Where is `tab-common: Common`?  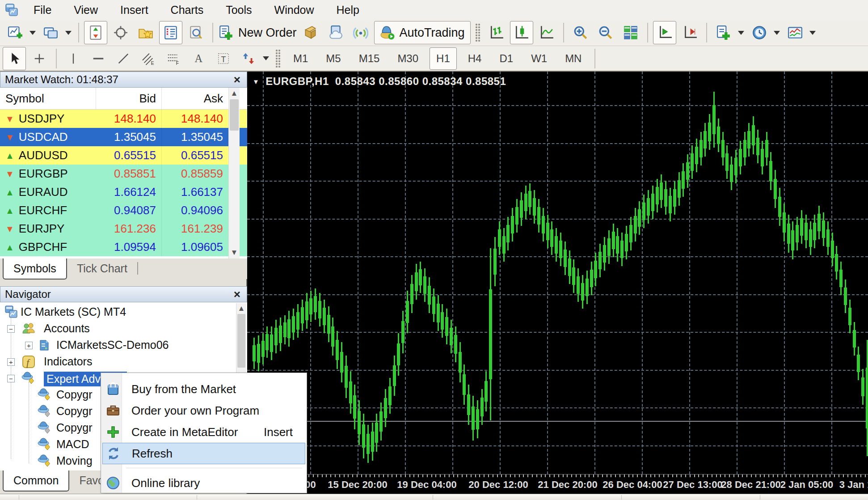 tab-common: Common is located at coordinates (36, 481).